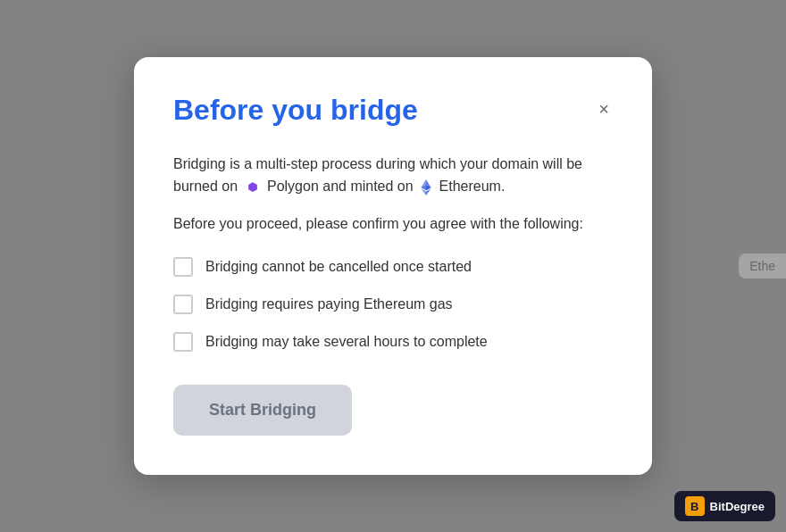  What do you see at coordinates (393, 305) in the screenshot?
I see `checkboxes-container: Bridging cannot be cancelled once starte…` at bounding box center [393, 305].